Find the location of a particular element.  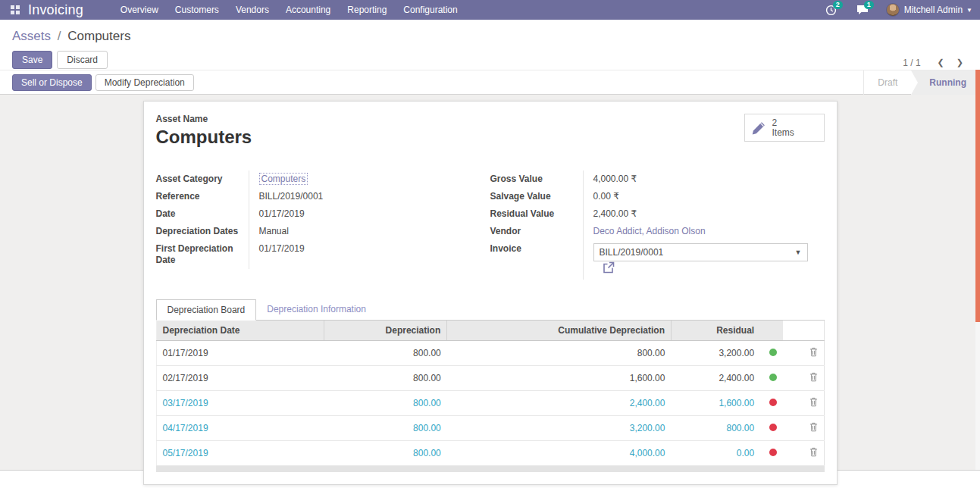

depreciation-dates-value: Manual is located at coordinates (362, 232).